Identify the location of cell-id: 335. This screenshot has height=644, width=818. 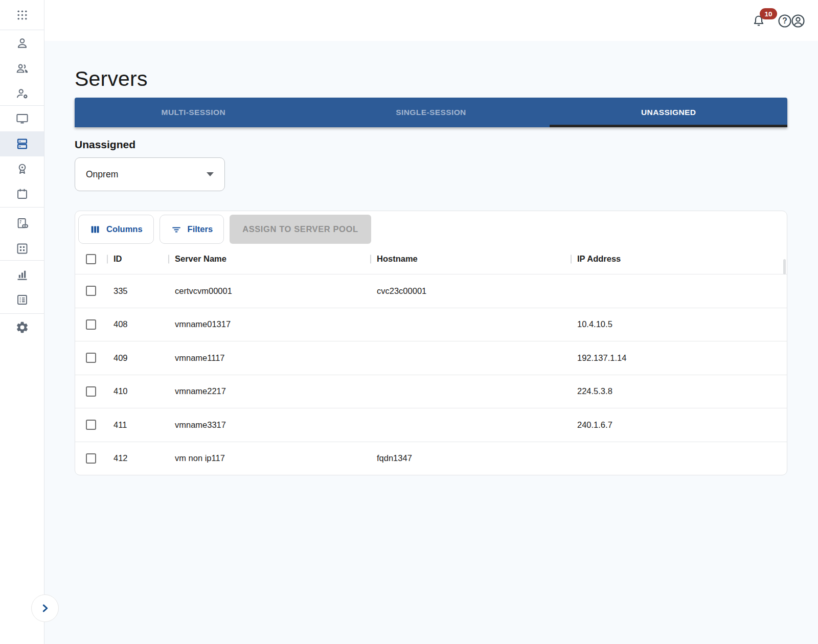
(138, 291).